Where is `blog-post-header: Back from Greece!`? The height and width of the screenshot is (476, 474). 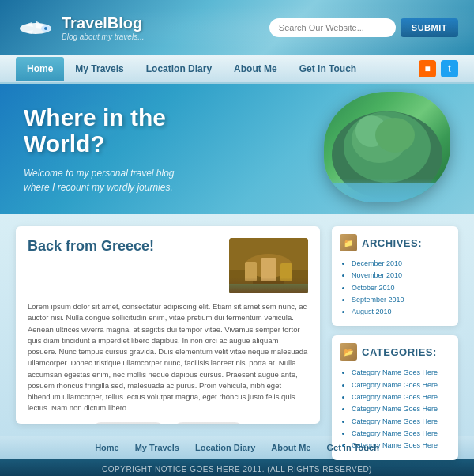
blog-post-header: Back from Greece! is located at coordinates (167, 266).